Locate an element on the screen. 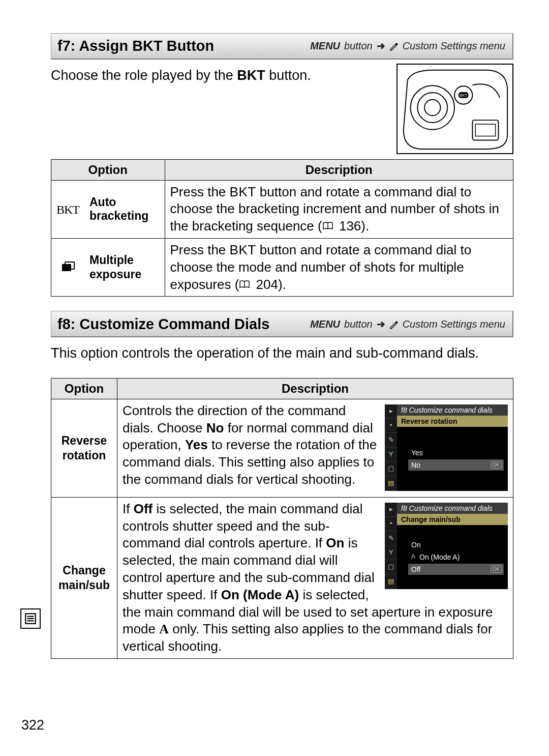 The width and height of the screenshot is (549, 756). side-tab-icon is located at coordinates (30, 619).